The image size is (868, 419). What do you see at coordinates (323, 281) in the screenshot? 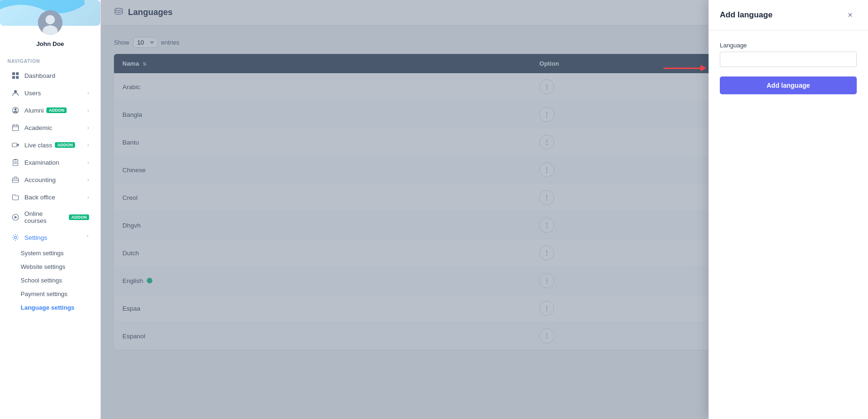
I see `row-name-cell: English` at bounding box center [323, 281].